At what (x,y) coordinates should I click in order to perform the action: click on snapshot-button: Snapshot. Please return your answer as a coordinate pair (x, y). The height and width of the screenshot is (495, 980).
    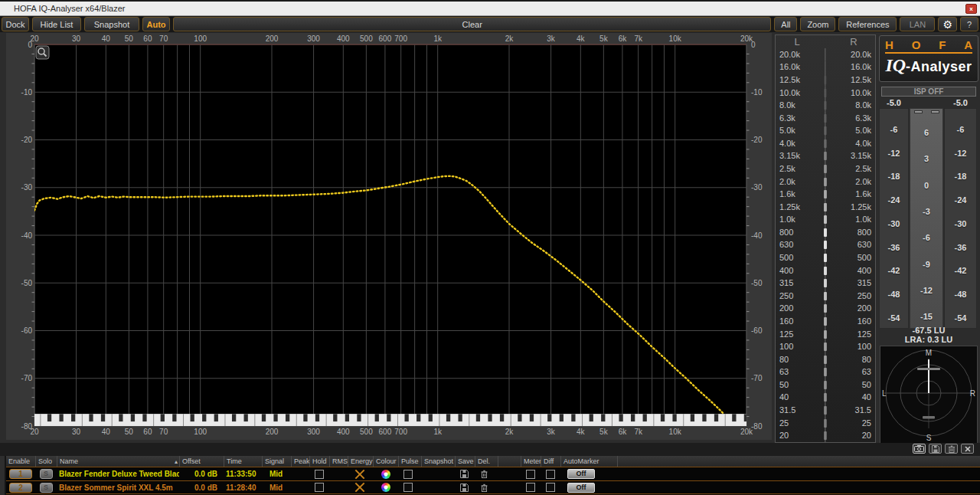
    Looking at the image, I should click on (112, 25).